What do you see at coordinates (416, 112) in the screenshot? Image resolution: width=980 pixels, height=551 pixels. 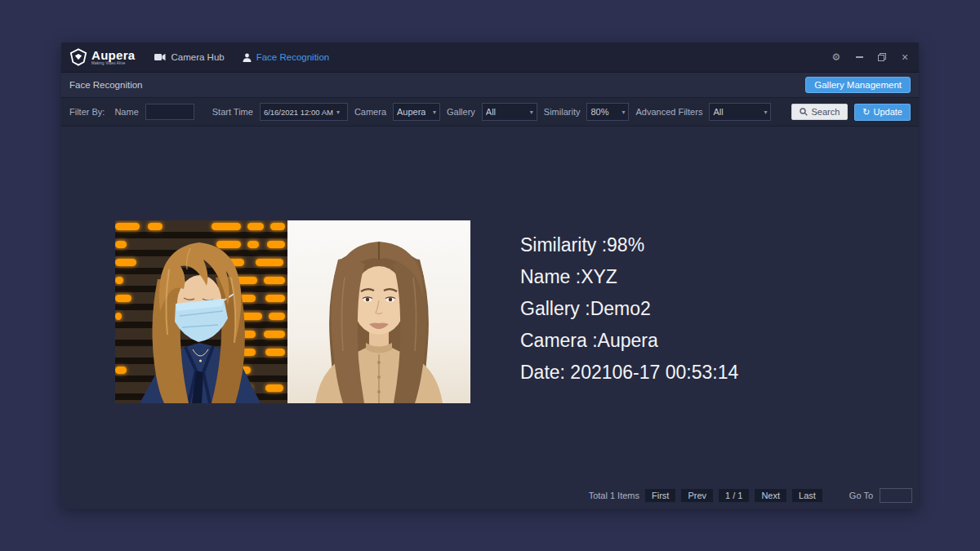 I see `camera-select: Aupera ▾` at bounding box center [416, 112].